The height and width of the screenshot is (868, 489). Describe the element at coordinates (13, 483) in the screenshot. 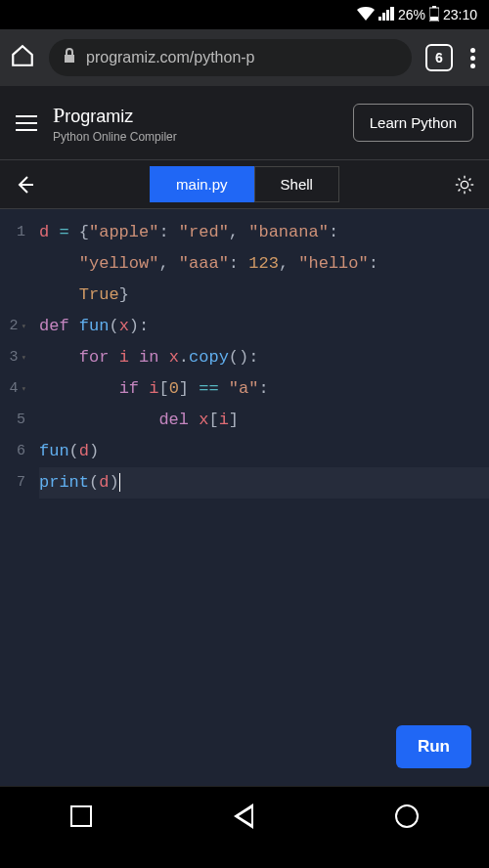

I see `line-number: 7` at that location.